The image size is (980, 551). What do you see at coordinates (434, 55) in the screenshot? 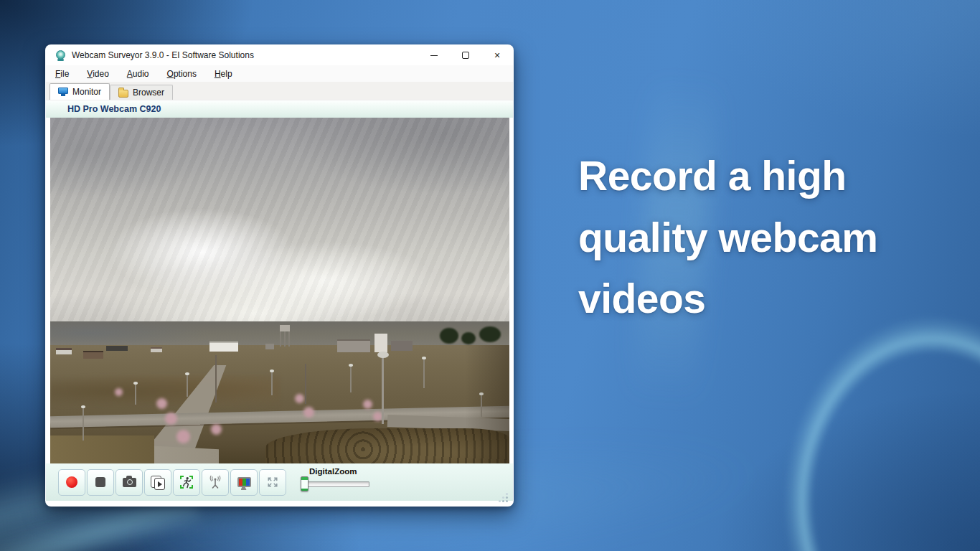
I see `minimize-button` at bounding box center [434, 55].